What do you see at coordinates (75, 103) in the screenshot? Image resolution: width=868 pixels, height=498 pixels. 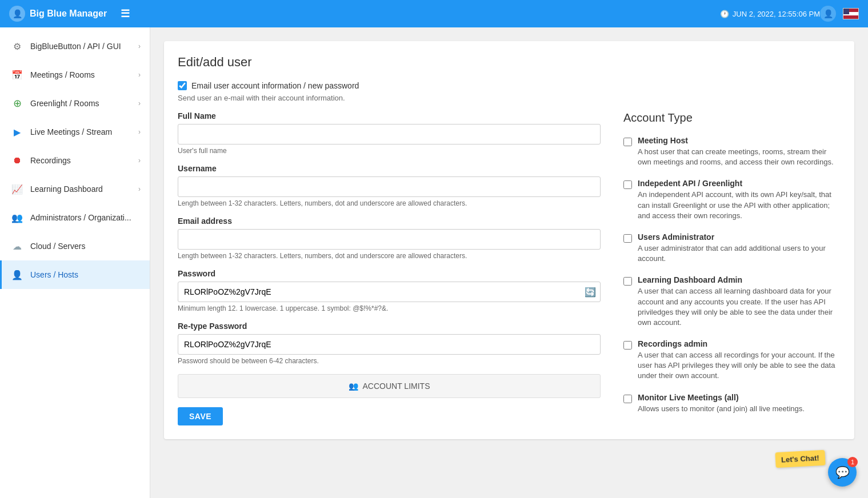 I see `sidebar-item-greenlight: ⊕ Greenlight / Rooms ›` at bounding box center [75, 103].